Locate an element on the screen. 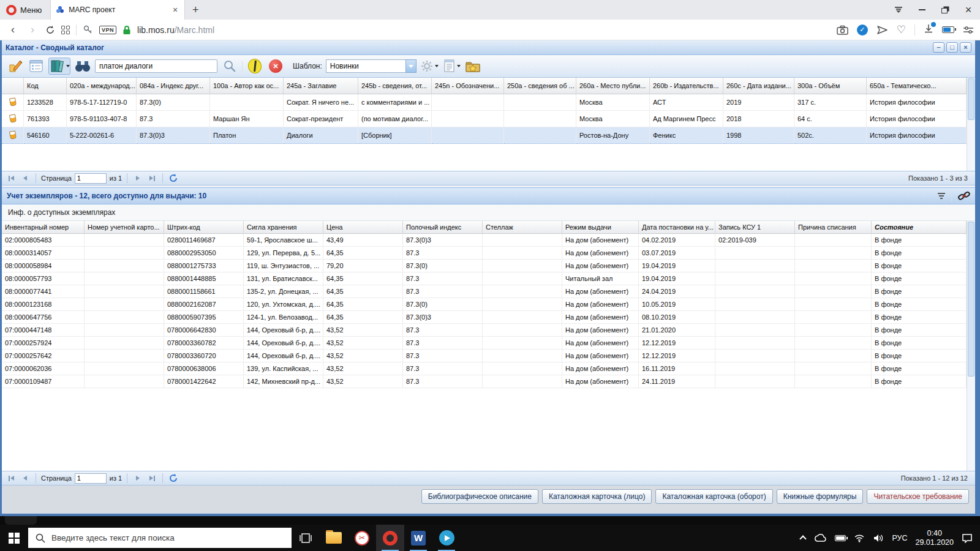 Image resolution: width=980 pixels, height=551 pixels. tray-chevron-icon is located at coordinates (804, 539).